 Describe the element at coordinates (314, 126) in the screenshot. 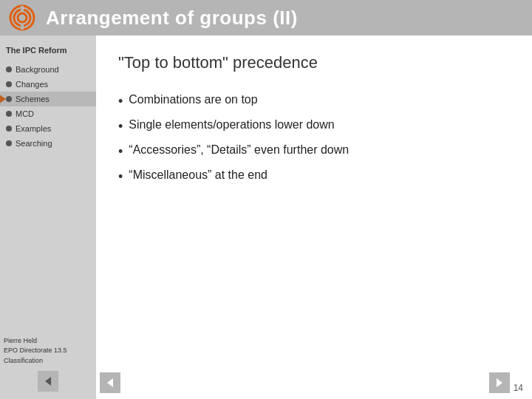

I see `list-item: • Single elements/operations lower down` at that location.